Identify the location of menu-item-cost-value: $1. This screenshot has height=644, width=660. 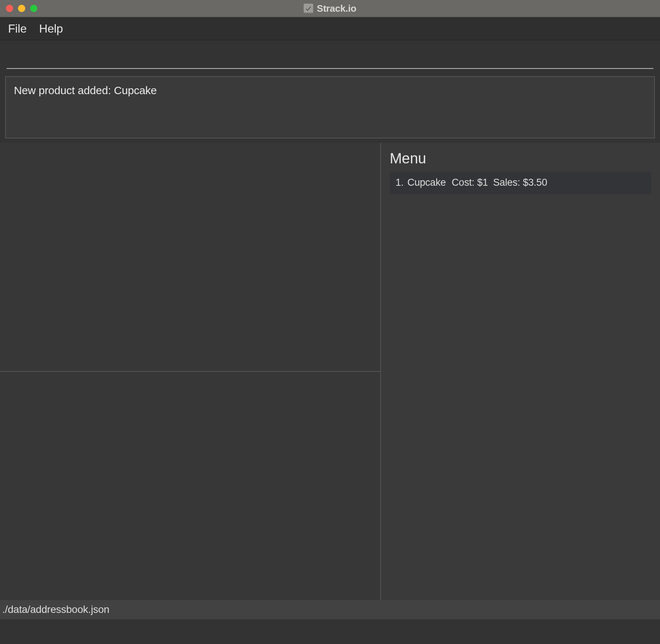
(483, 182).